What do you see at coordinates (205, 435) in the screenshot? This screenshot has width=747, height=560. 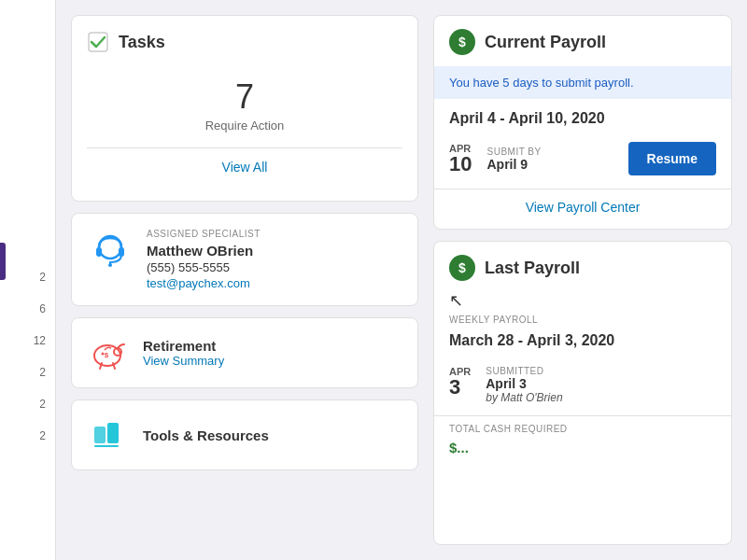 I see `tools-info: Tools & Resources` at bounding box center [205, 435].